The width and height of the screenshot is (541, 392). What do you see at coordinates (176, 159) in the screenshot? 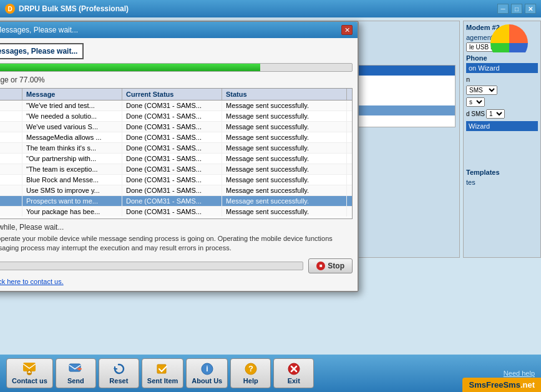
I see `table-row: 6369859748 "Our partnership with... Done…` at bounding box center [176, 159].